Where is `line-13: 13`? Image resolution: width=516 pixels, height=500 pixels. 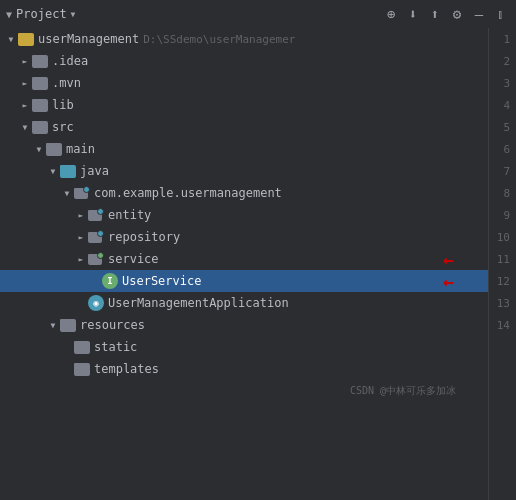 line-13: 13 is located at coordinates (502, 303).